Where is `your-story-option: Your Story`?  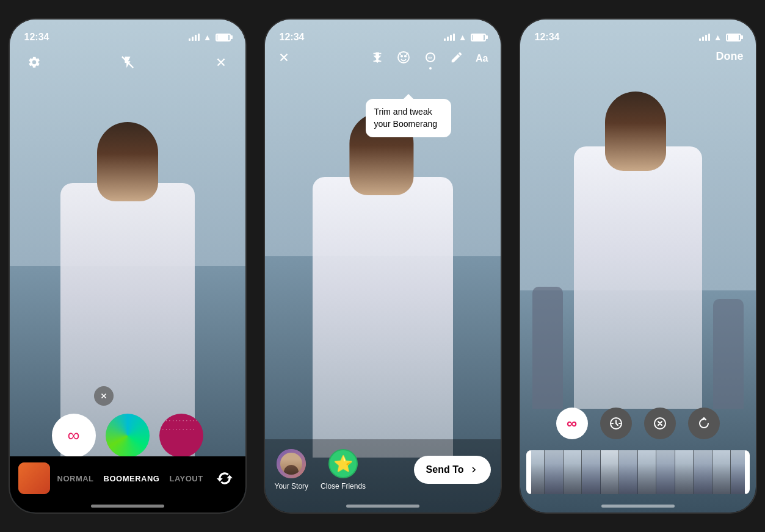 your-story-option: Your Story is located at coordinates (292, 470).